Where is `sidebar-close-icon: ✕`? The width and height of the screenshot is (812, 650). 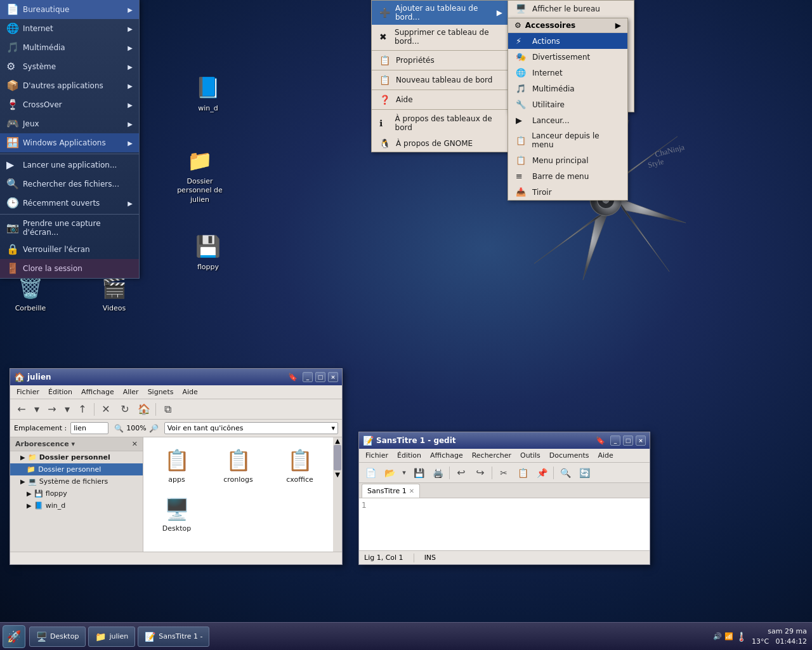
sidebar-close-icon: ✕ is located at coordinates (134, 444).